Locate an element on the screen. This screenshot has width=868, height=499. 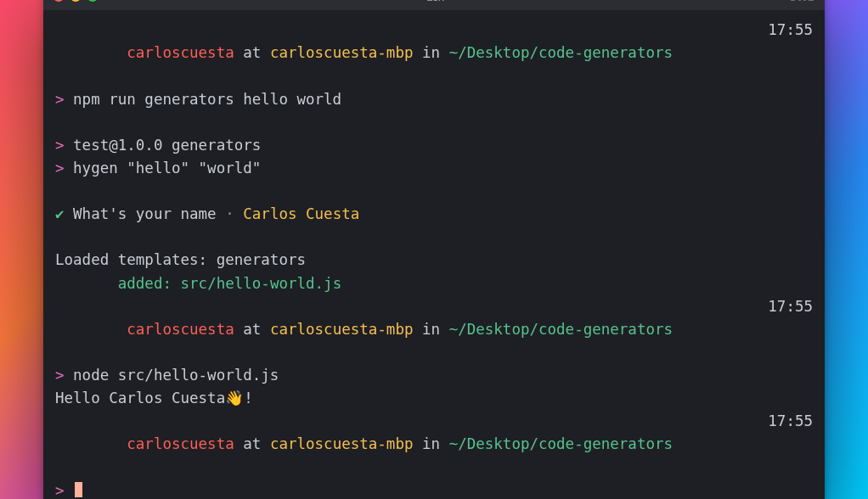
output-line: > hygen "hello" "world" is located at coordinates (434, 168).